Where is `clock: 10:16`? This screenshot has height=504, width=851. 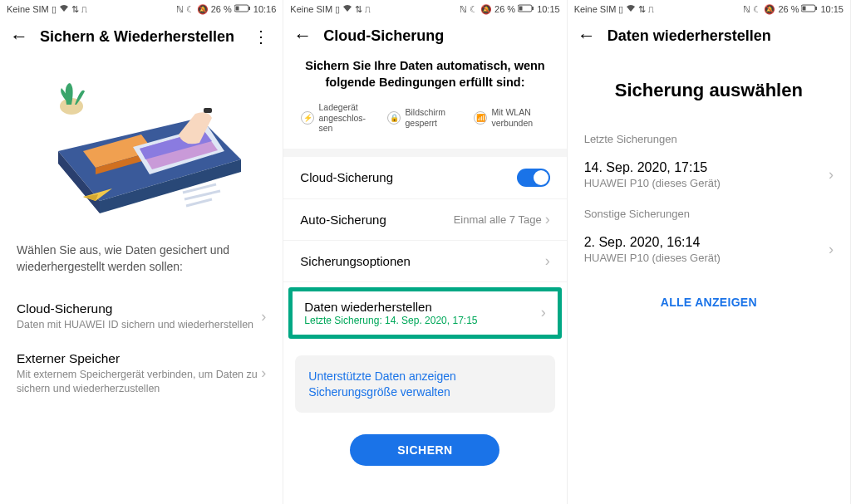
clock: 10:16 is located at coordinates (265, 9).